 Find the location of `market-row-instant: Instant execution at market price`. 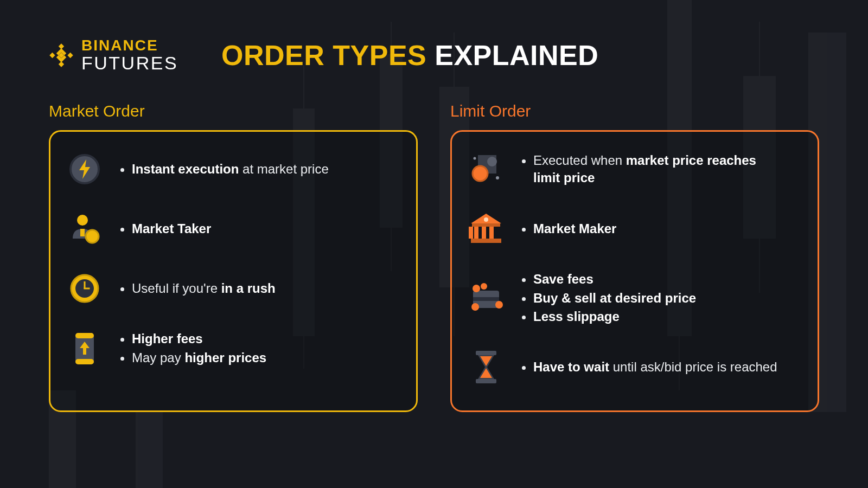

market-row-instant: Instant execution at market price is located at coordinates (233, 169).